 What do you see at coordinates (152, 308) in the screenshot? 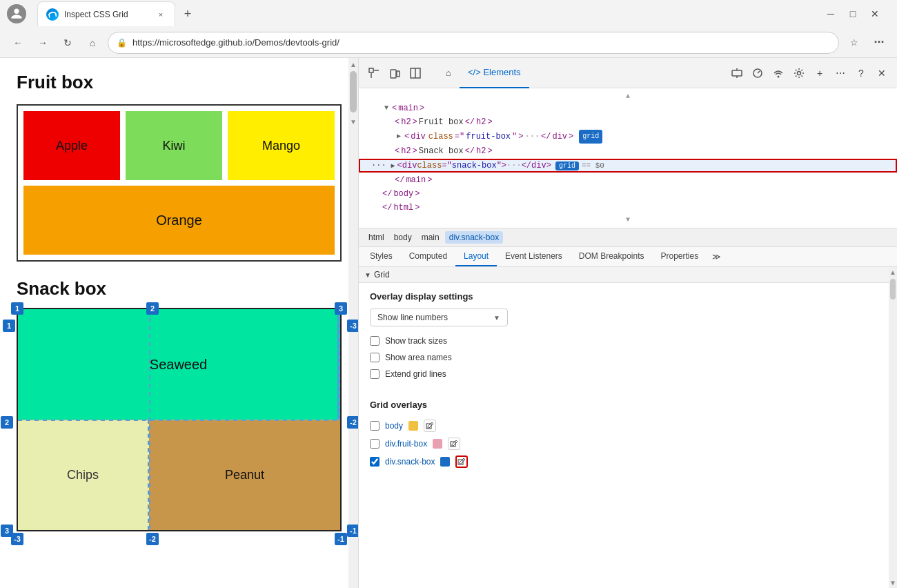
I see `grid-label-top-mid: 2` at bounding box center [152, 308].